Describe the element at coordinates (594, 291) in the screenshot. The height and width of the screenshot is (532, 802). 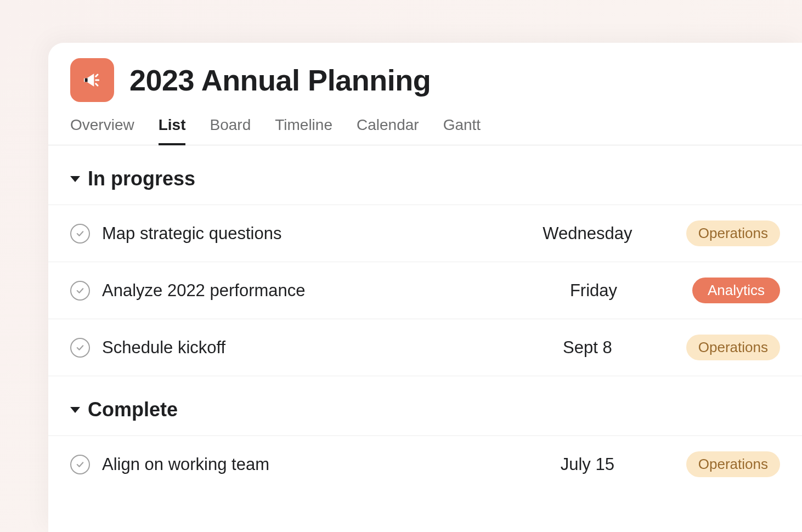
I see `task-date: Friday` at that location.